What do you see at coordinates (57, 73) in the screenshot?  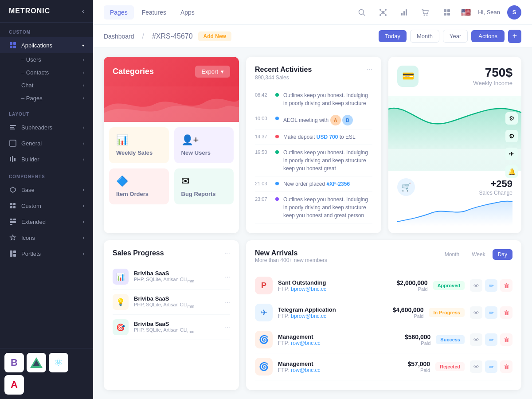 I see `sidebar-sub-contacts: – Contacts ›` at bounding box center [57, 73].